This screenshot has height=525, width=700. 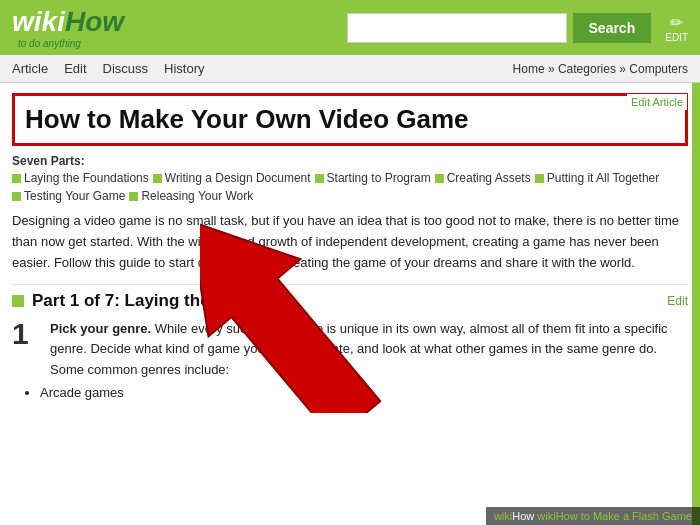 What do you see at coordinates (523, 516) in the screenshot?
I see `watermark-how: How` at bounding box center [523, 516].